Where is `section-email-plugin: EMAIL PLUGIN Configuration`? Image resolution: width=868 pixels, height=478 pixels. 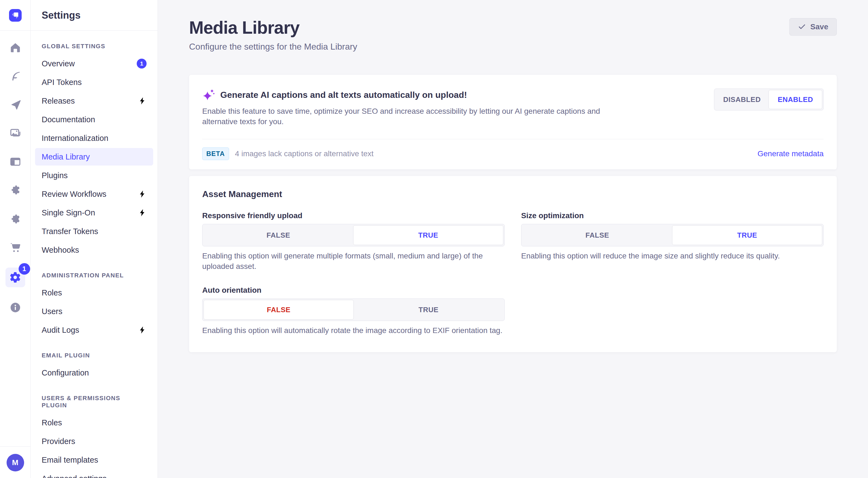 section-email-plugin: EMAIL PLUGIN Configuration is located at coordinates (94, 367).